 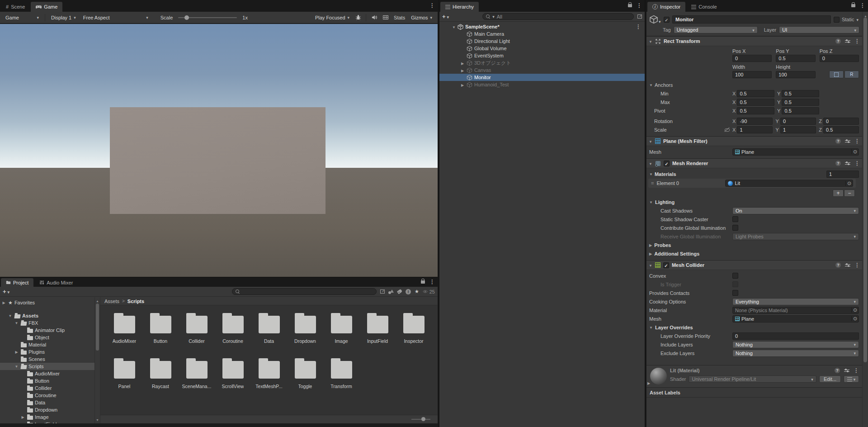 I want to click on anchors-foldout-icon, so click(x=651, y=85).